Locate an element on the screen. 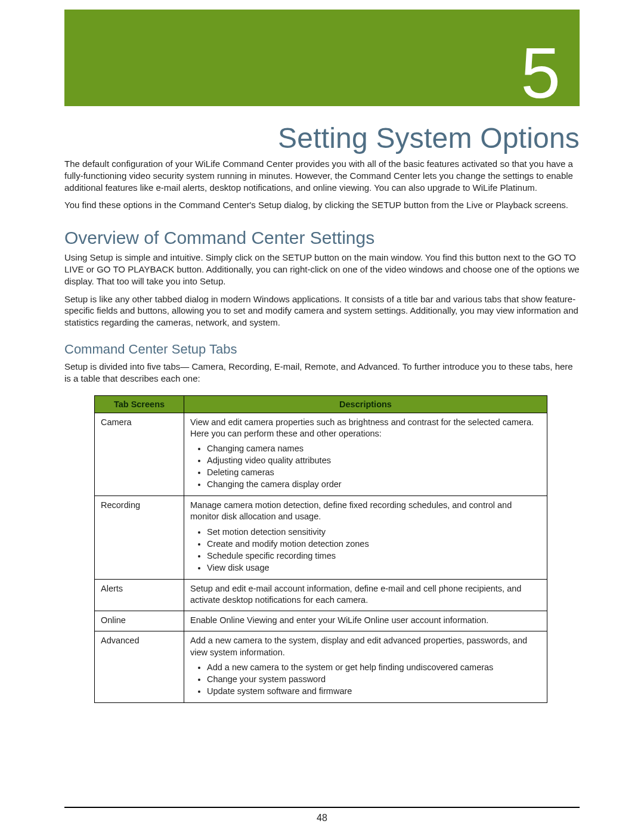 This screenshot has width=644, height=833. section-heading: Overview of Command Center Settings is located at coordinates (322, 238).